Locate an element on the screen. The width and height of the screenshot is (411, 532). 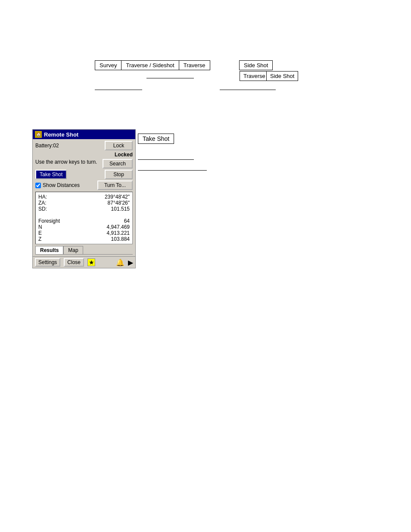
tab-row: Results Map is located at coordinates (84, 250).